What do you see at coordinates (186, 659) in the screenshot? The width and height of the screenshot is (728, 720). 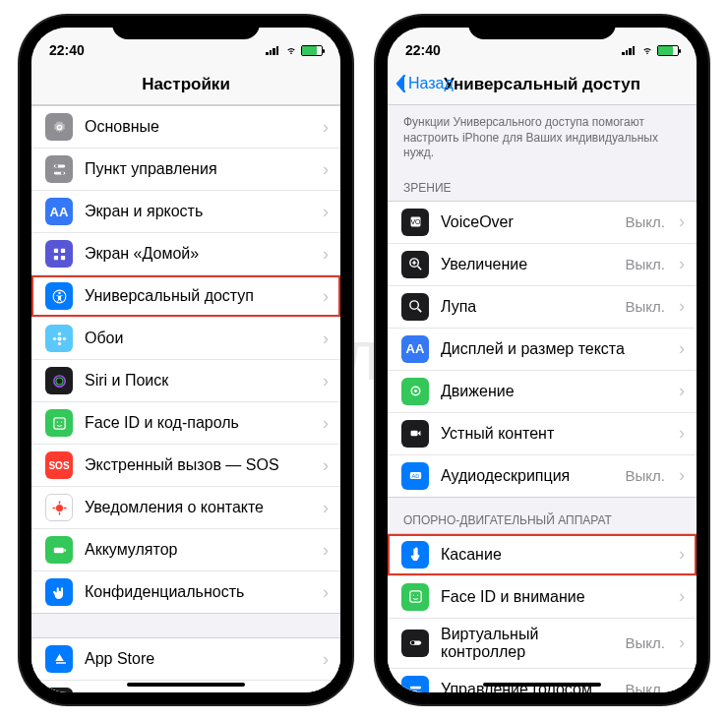 I see `settings-row-appstore: App Store›` at bounding box center [186, 659].